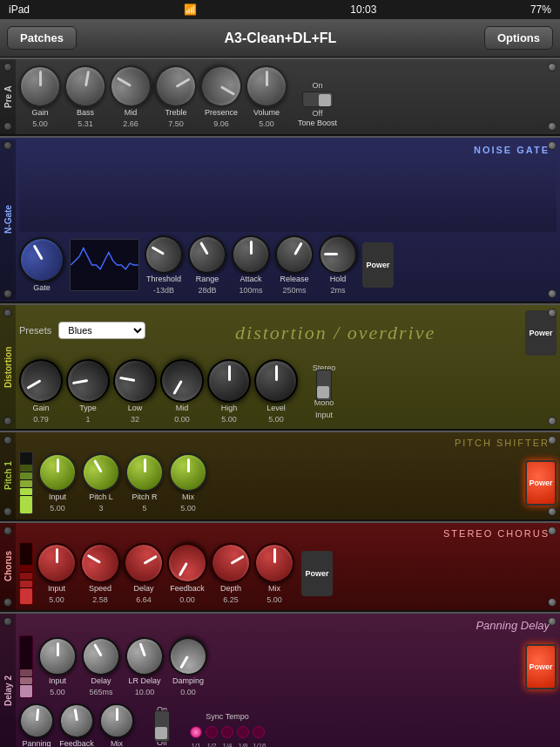  What do you see at coordinates (541, 667) in the screenshot?
I see `d2-power-light: Power` at bounding box center [541, 667].